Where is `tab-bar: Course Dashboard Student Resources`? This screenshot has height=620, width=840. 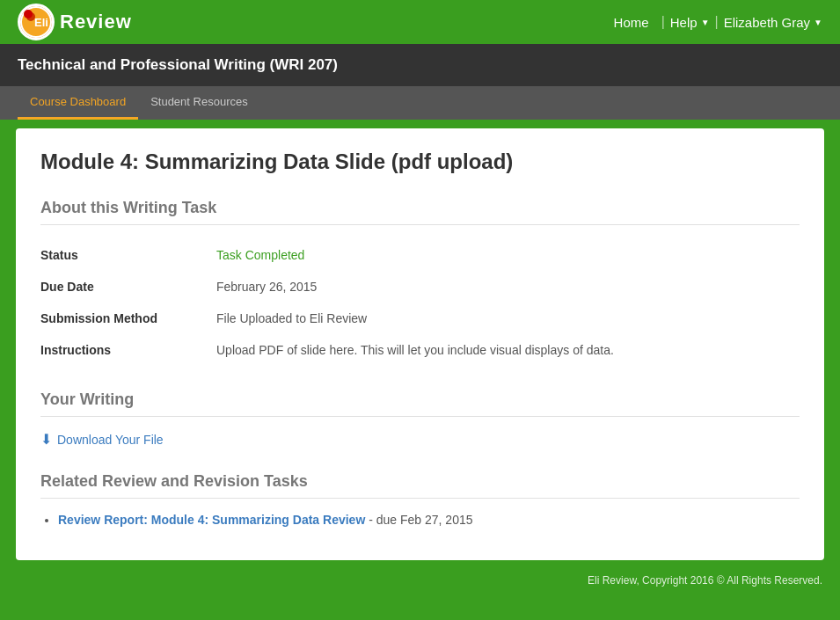 tab-bar: Course Dashboard Student Resources is located at coordinates (420, 103).